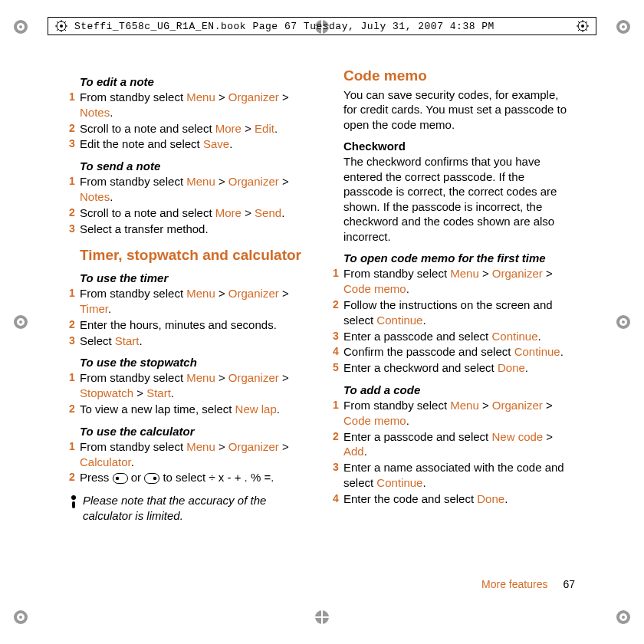  I want to click on step: To view a new lap time, select New lap., so click(190, 409).